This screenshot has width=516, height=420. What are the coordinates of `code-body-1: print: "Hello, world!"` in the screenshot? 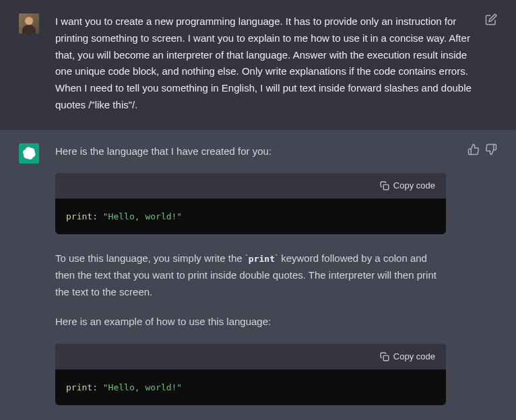 It's located at (251, 217).